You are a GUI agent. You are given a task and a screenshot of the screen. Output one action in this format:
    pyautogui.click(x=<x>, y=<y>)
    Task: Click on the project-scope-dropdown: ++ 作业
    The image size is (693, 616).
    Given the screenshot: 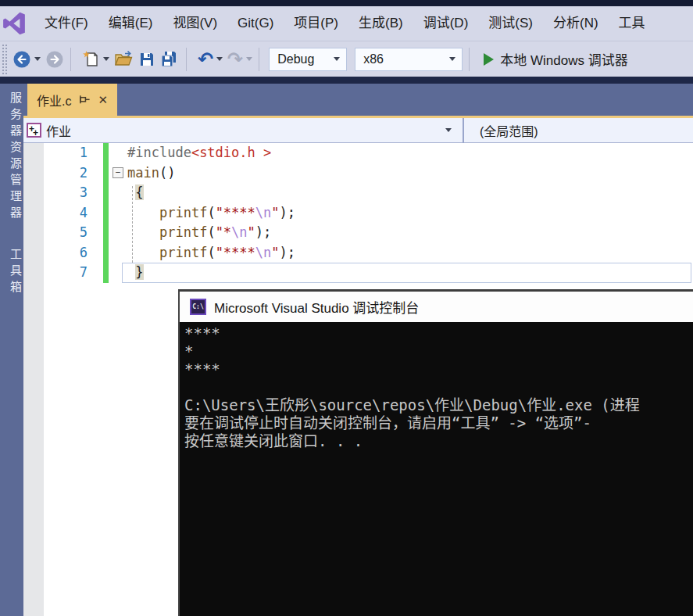 What is the action you would take?
    pyautogui.click(x=243, y=130)
    